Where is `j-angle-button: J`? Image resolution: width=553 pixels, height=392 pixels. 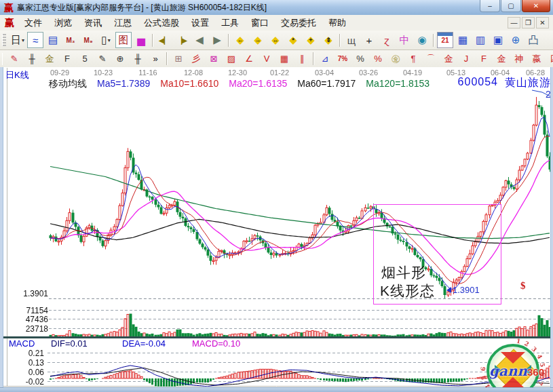
j-angle-button: J is located at coordinates (466, 59).